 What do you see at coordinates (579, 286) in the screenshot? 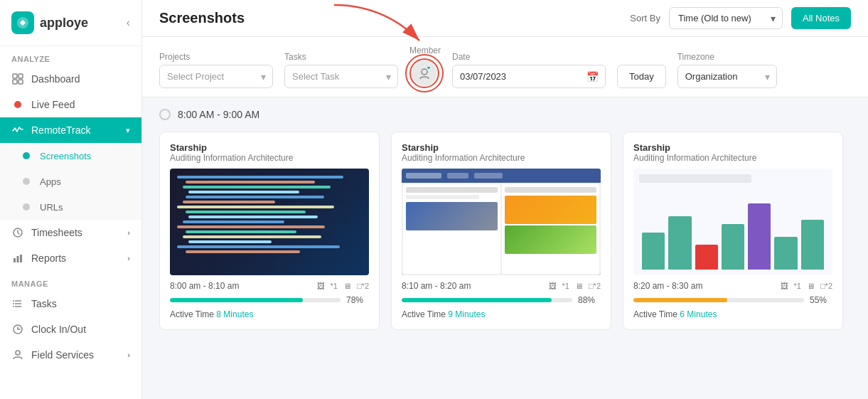
I see `card2-screen-icon: 🖥` at bounding box center [579, 286].